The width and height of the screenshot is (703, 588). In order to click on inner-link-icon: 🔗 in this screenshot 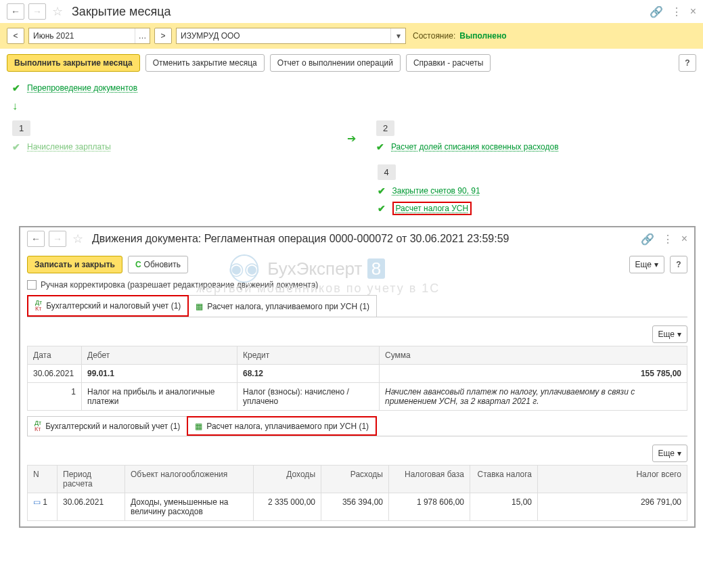, I will do `click(648, 240)`.